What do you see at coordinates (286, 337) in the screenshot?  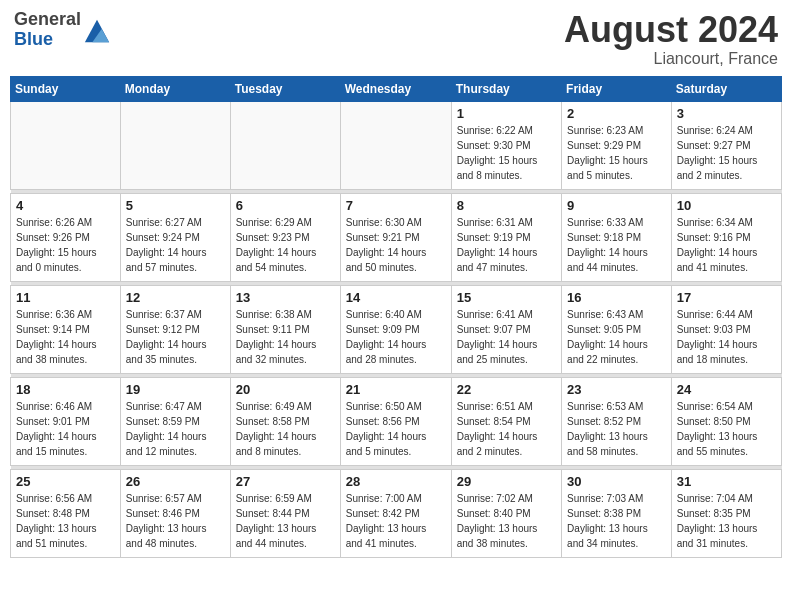 I see `day-info: Sunrise: 6:38 AMSunset: 9:11 PMDaylight:…` at bounding box center [286, 337].